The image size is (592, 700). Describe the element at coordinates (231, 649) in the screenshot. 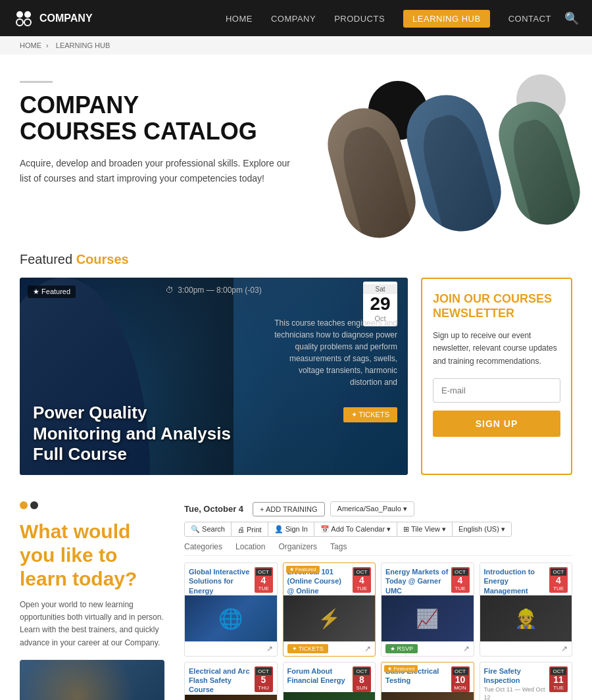

I see `event-actions: ↗` at that location.